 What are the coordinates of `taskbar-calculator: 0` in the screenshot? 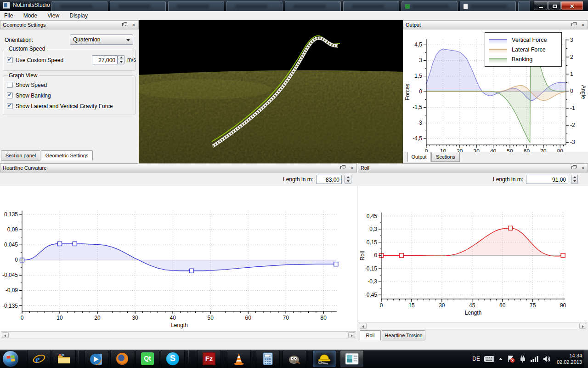 It's located at (268, 359).